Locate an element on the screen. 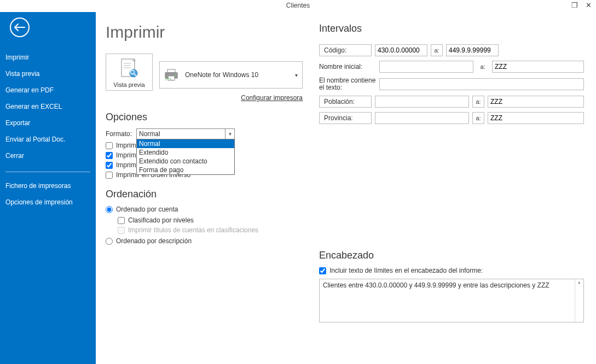 The width and height of the screenshot is (596, 364). sidebar-item-opciones-impresion: Opciones de impresión is located at coordinates (48, 202).